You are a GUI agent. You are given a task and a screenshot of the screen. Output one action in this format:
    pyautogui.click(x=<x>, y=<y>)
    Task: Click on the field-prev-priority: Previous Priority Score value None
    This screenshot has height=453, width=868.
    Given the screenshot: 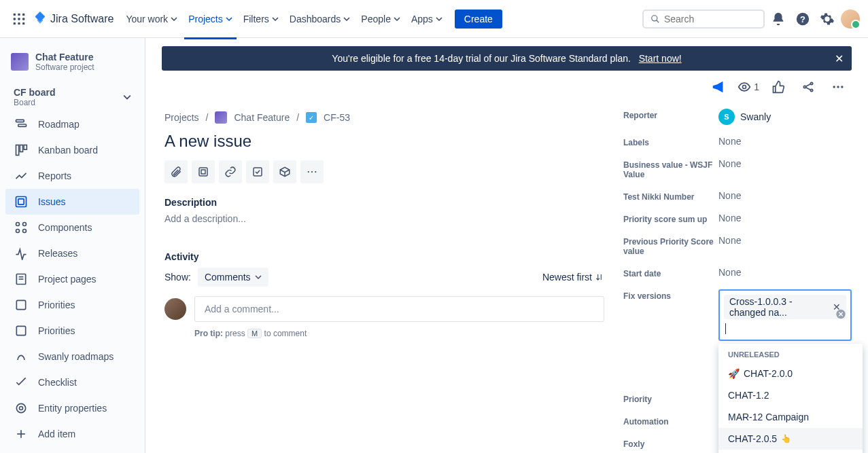 What is the action you would take?
    pyautogui.click(x=737, y=246)
    